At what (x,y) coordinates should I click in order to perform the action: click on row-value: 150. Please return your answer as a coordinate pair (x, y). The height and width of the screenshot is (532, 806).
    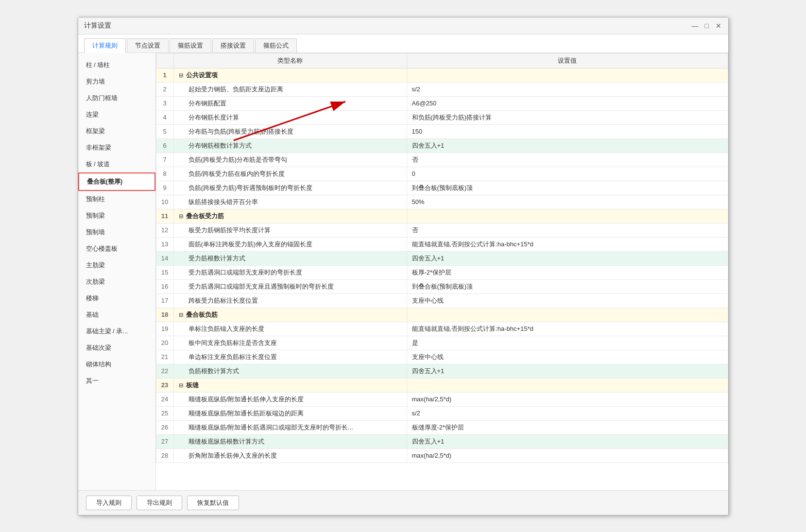
    Looking at the image, I should click on (567, 131).